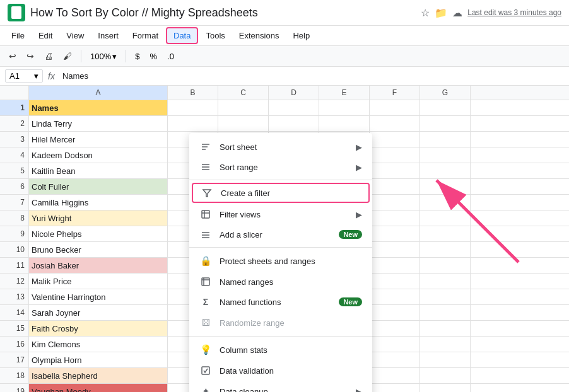  Describe the element at coordinates (98, 234) in the screenshot. I see `cell-a9: Nicole Phelps` at that location.